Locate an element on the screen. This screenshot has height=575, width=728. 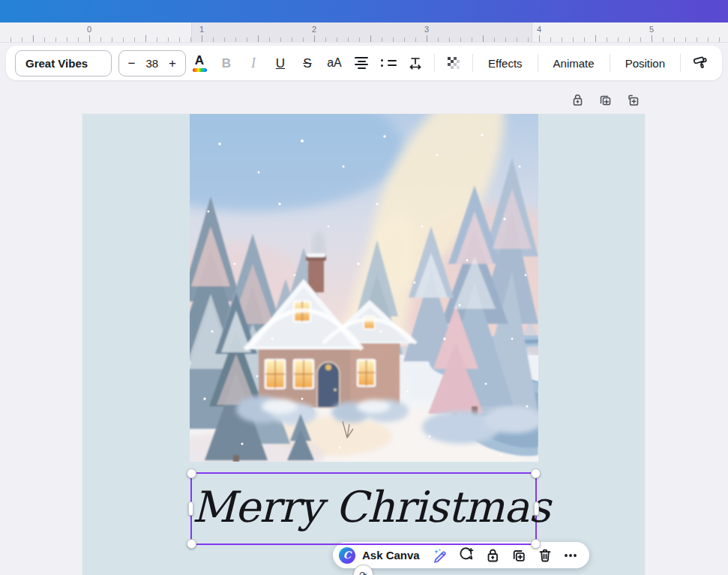
center-align-icon is located at coordinates (361, 63).